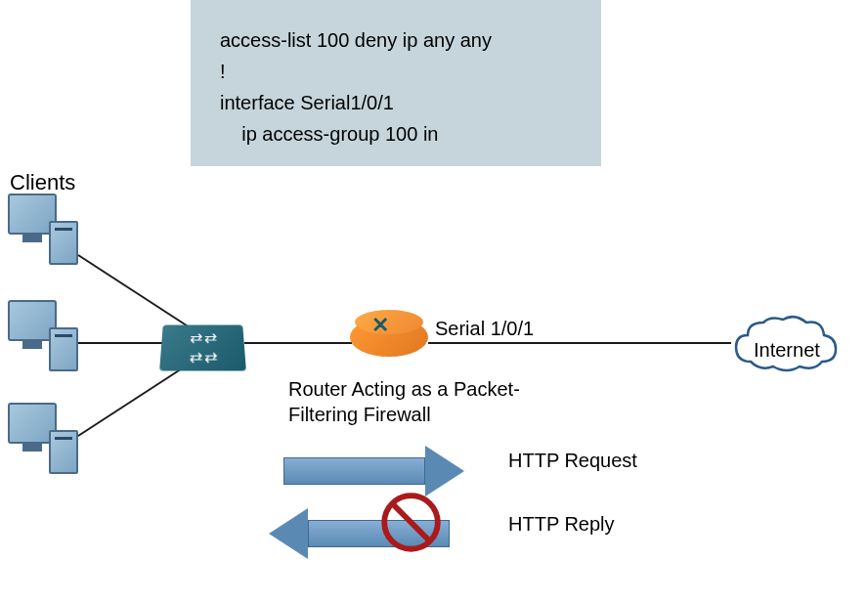 This screenshot has height=603, width=868. Describe the element at coordinates (389, 337) in the screenshot. I see `router-body-icon: ✕` at that location.